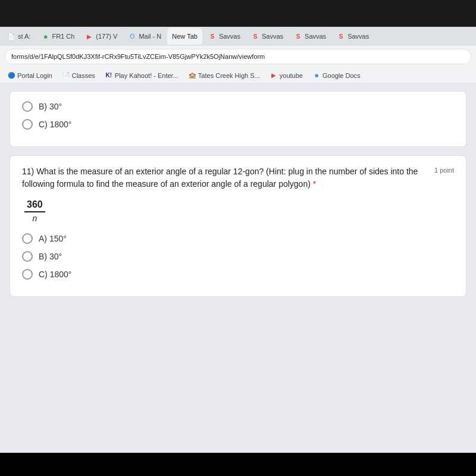  Describe the element at coordinates (66, 76) in the screenshot. I see `bookmark-classes-icon: 📄` at that location.